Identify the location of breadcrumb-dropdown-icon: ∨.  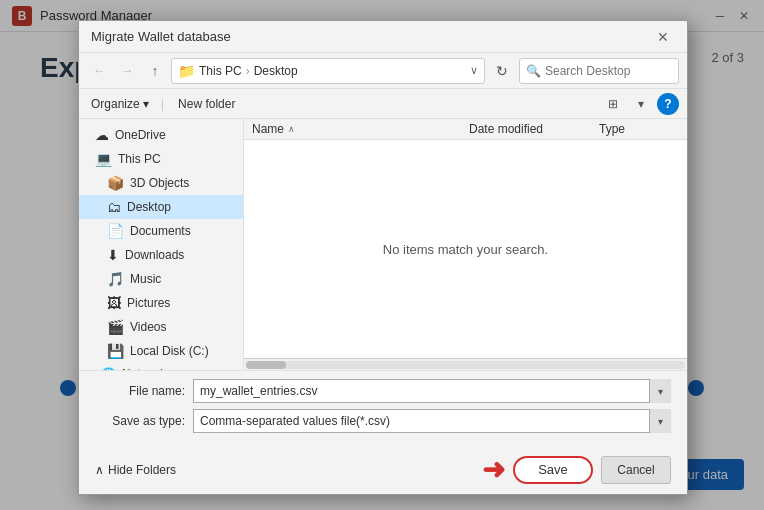
(474, 70).